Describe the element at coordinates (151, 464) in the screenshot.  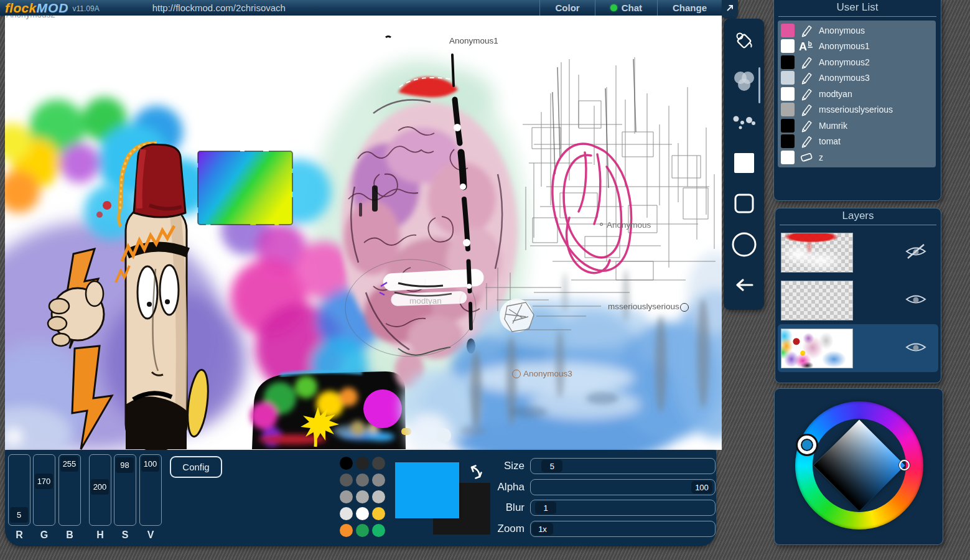
I see `v-slider-value: 100` at that location.